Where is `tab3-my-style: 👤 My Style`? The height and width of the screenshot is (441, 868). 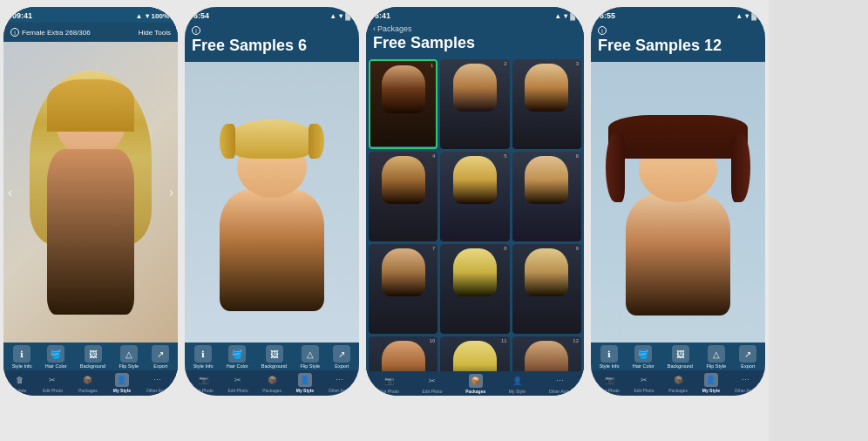
tab3-my-style: 👤 My Style is located at coordinates (518, 383).